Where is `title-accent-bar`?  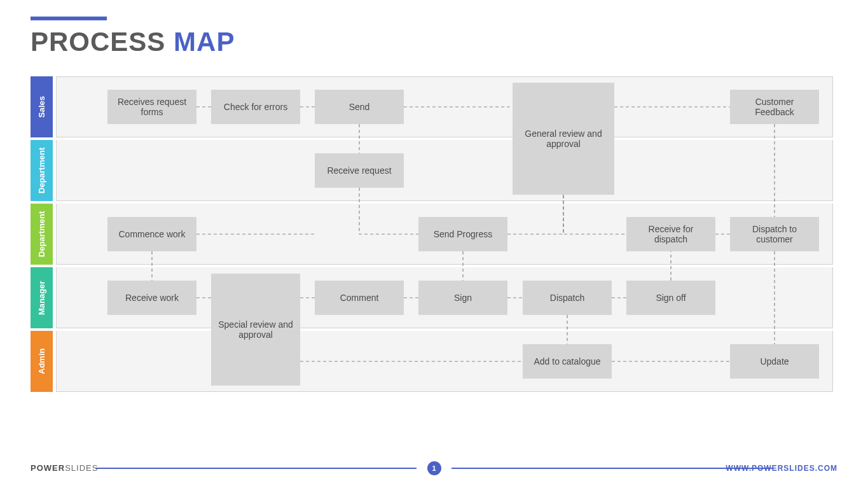
title-accent-bar is located at coordinates (69, 18).